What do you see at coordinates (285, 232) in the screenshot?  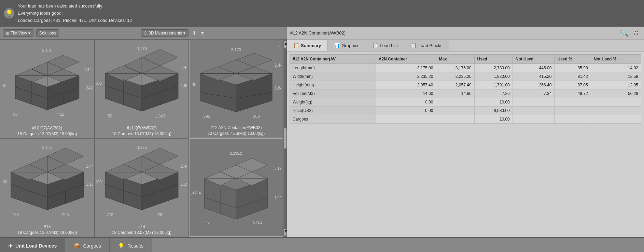 I see `scroll-down-arrow: ▼` at bounding box center [285, 232].